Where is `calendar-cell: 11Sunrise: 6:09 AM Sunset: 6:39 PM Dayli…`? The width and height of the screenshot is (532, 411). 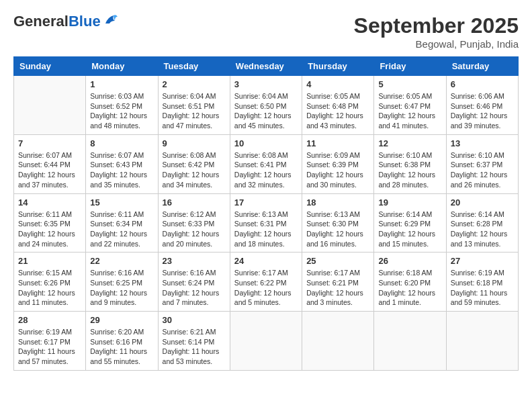
calendar-cell: 11Sunrise: 6:09 AM Sunset: 6:39 PM Dayli… is located at coordinates (339, 164).